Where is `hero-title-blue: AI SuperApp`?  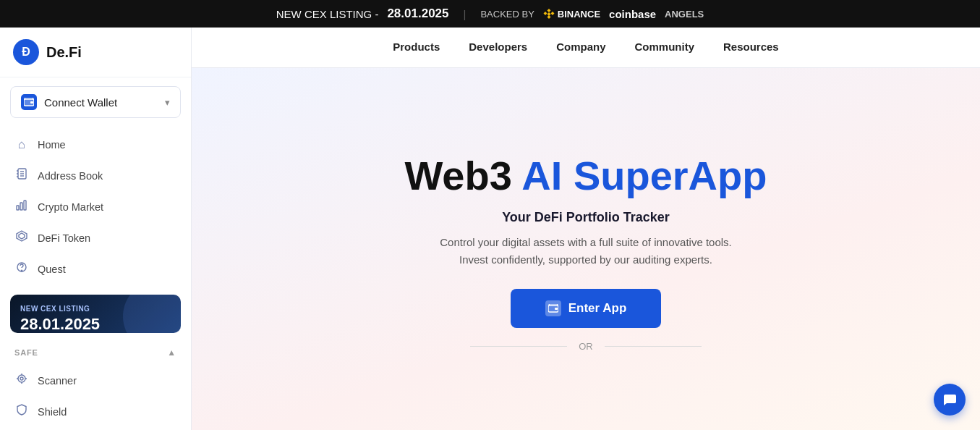 hero-title-blue: AI SuperApp is located at coordinates (644, 175).